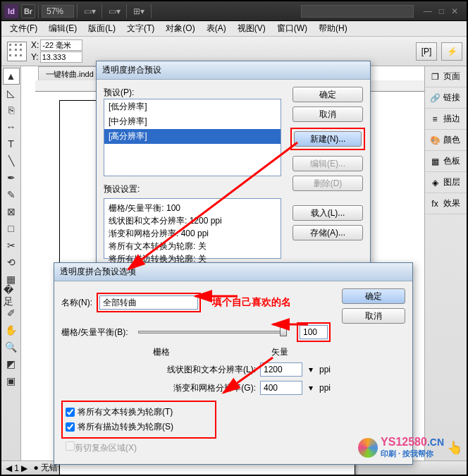 This screenshot has width=468, height=476. What do you see at coordinates (445, 98) in the screenshot?
I see `panel-links: 🔗链接` at bounding box center [445, 98].